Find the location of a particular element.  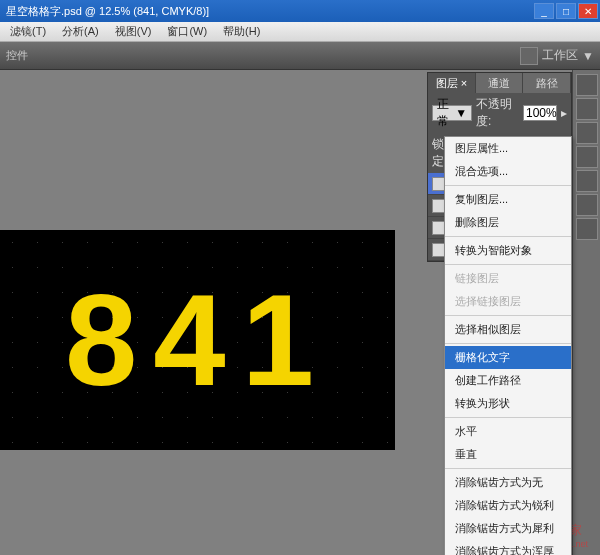

context-menu-item: 消除锯齿方式为浑厚 is located at coordinates (508, 548).